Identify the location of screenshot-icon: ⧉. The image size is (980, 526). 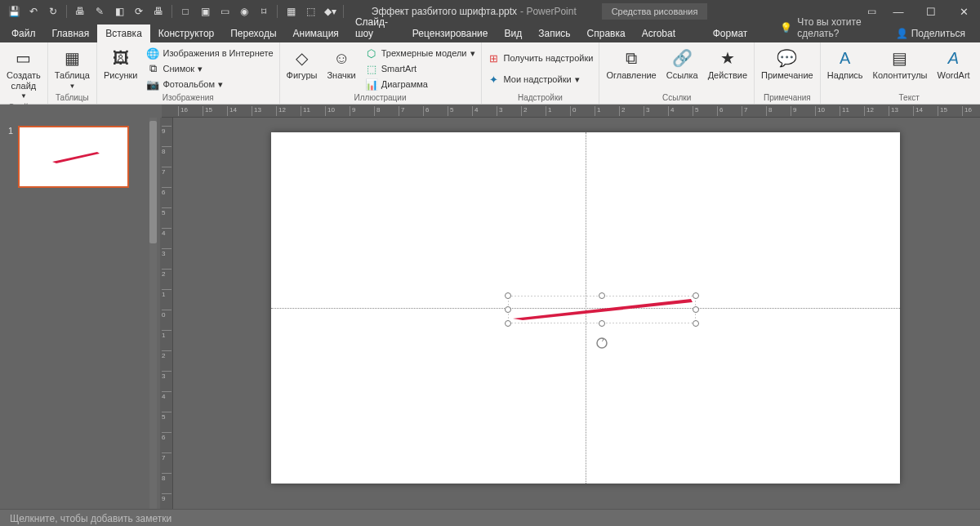
(153, 69).